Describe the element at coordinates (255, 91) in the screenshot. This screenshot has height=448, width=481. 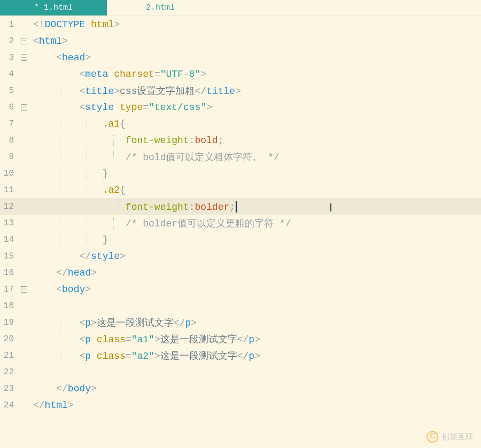
I see `code-content: <title>css设置文字加粗</title>` at that location.